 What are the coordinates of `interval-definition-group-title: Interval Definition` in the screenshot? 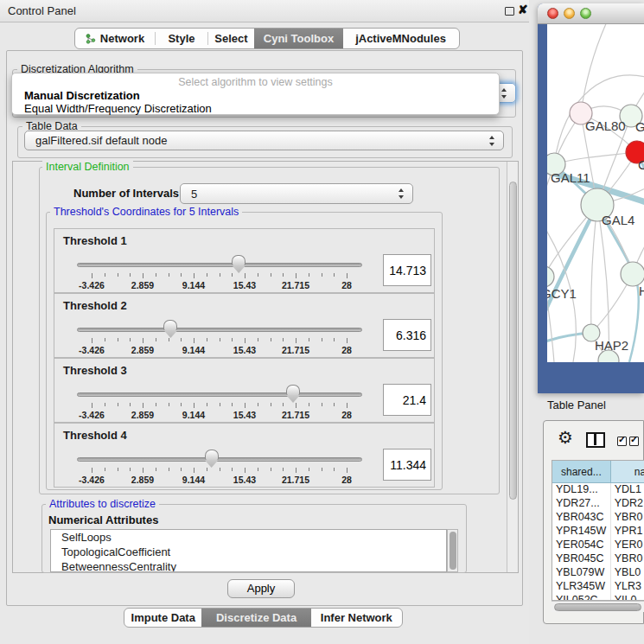 It's located at (88, 167).